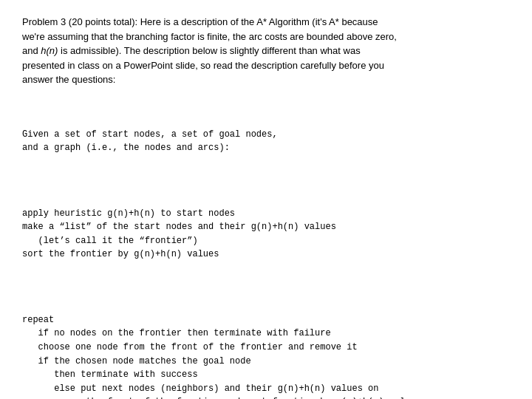 The height and width of the screenshot is (399, 532). I want to click on code-given-text: Given a set of start nodes, a set of goa…, so click(150, 142).